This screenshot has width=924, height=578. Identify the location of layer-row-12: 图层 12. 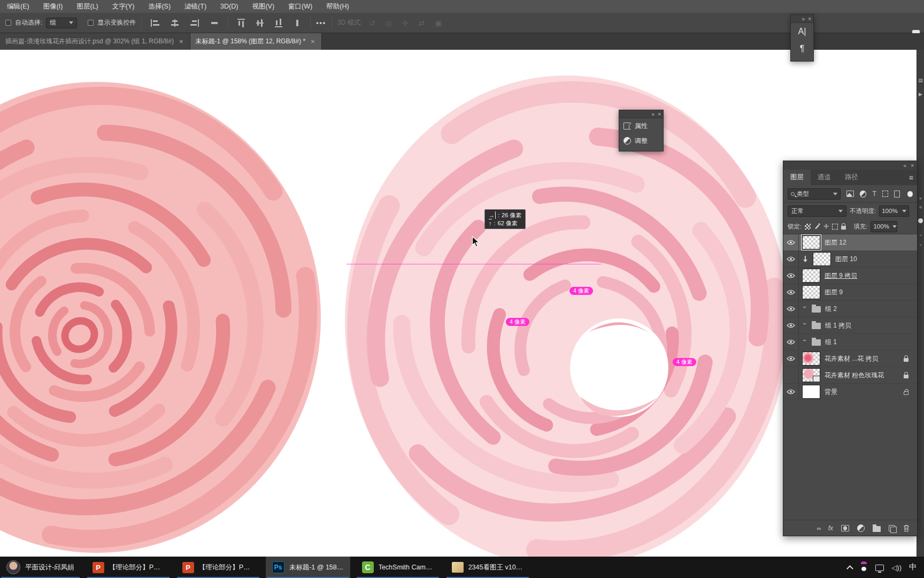
(850, 243).